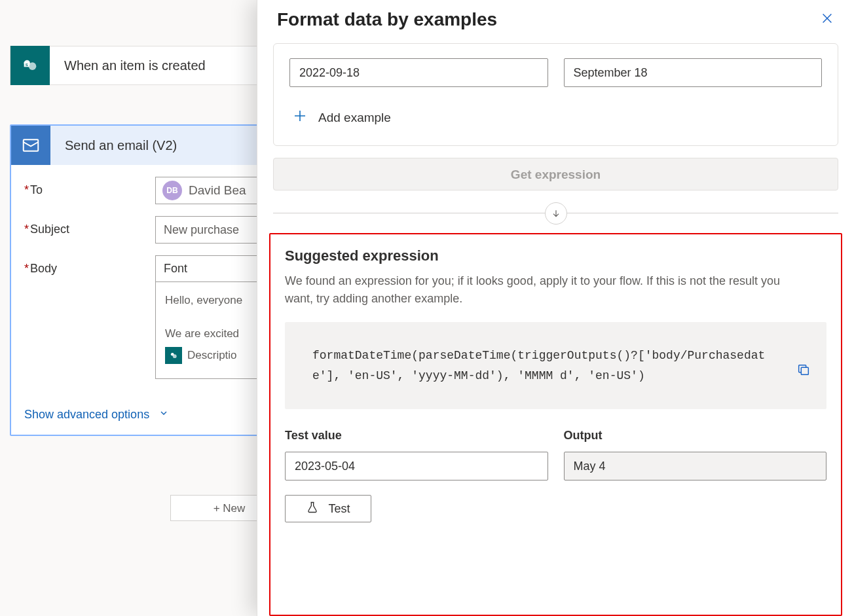 The width and height of the screenshot is (854, 616). I want to click on sharepoint-icon, so click(174, 355).